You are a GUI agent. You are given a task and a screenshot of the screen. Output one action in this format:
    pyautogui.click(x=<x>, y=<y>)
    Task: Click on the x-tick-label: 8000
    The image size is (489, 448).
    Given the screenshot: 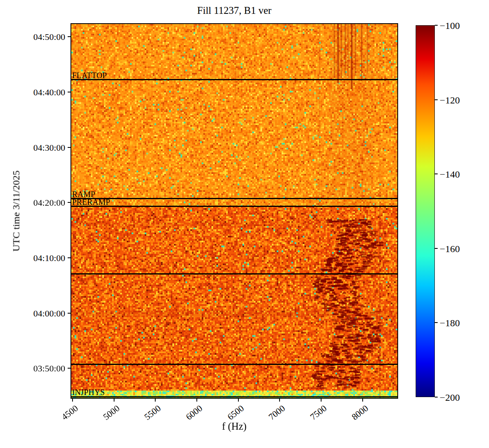 What is the action you would take?
    pyautogui.click(x=360, y=413)
    